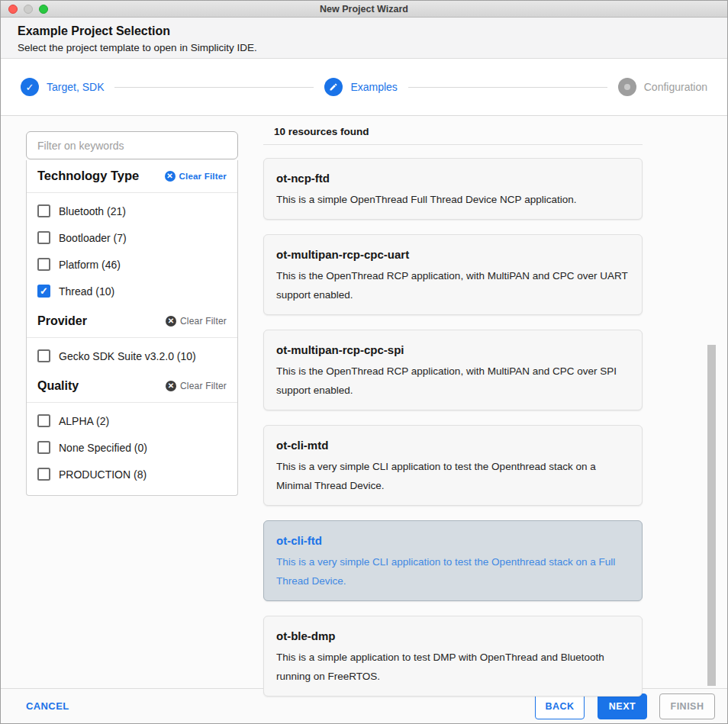  What do you see at coordinates (132, 145) in the screenshot?
I see `keyword-filter-input` at bounding box center [132, 145].